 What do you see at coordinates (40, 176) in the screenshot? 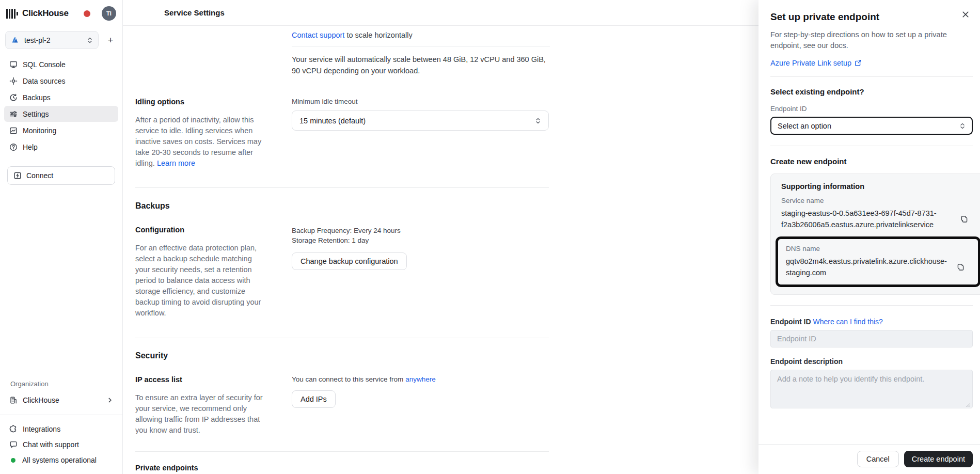
I see `connect-label: Connect` at bounding box center [40, 176].